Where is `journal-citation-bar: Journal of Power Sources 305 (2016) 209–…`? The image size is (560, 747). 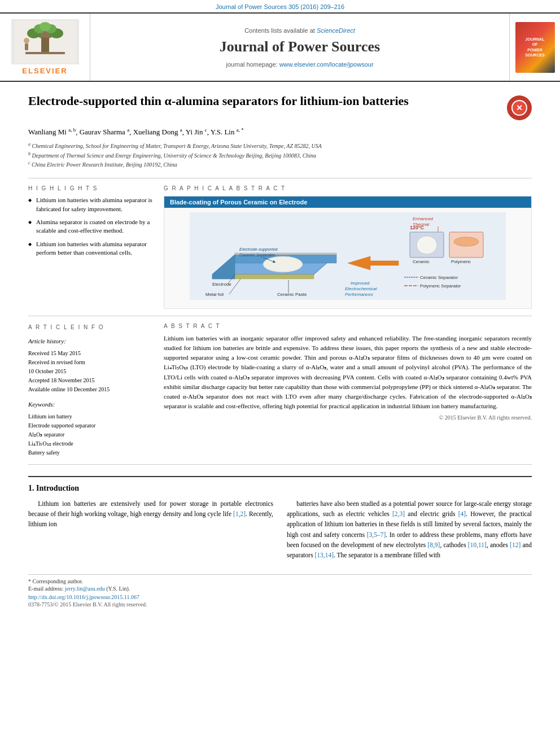 journal-citation-bar: Journal of Power Sources 305 (2016) 209–… is located at coordinates (280, 7).